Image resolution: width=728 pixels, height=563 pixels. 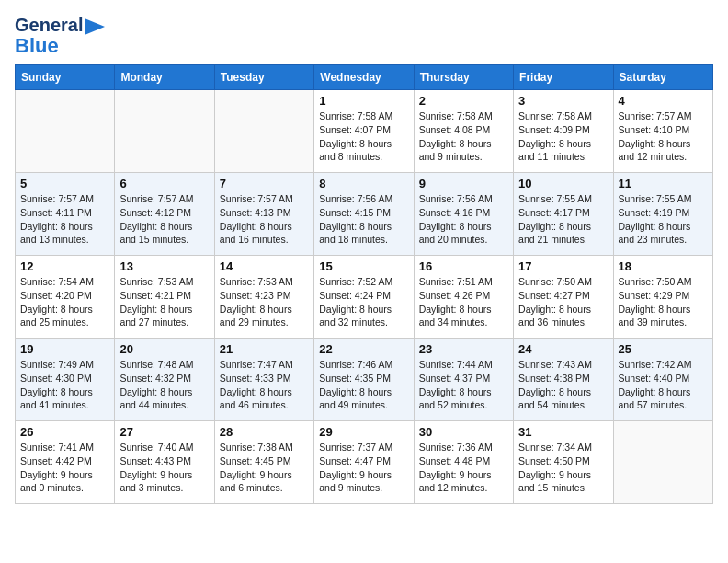 What do you see at coordinates (37, 46) in the screenshot?
I see `logo-blue-text: Blue` at bounding box center [37, 46].